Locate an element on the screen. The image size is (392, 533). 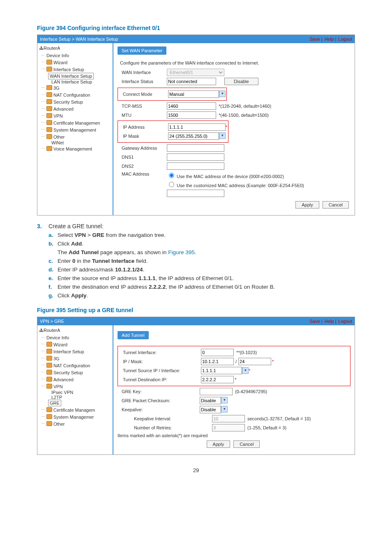
nav-cert: Certificate Managemen is located at coordinates (75, 123).